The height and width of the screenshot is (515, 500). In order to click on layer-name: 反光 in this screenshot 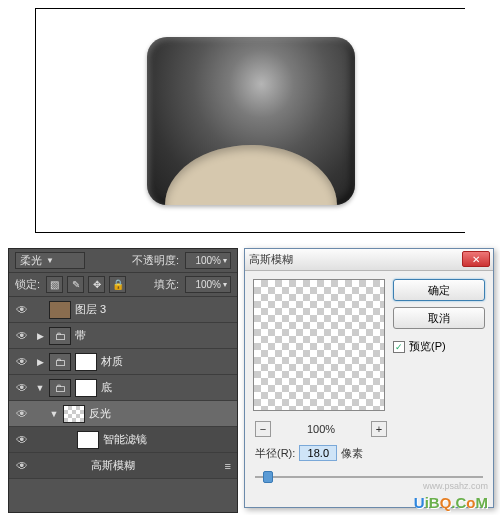, I will do `click(163, 414)`.